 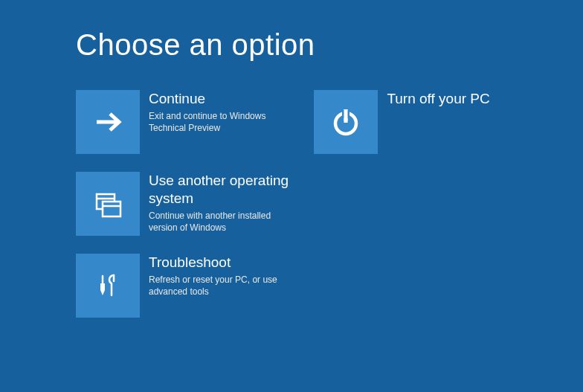 What do you see at coordinates (187, 204) in the screenshot?
I see `use-another-os-option: Use another operating system Continue wi…` at bounding box center [187, 204].